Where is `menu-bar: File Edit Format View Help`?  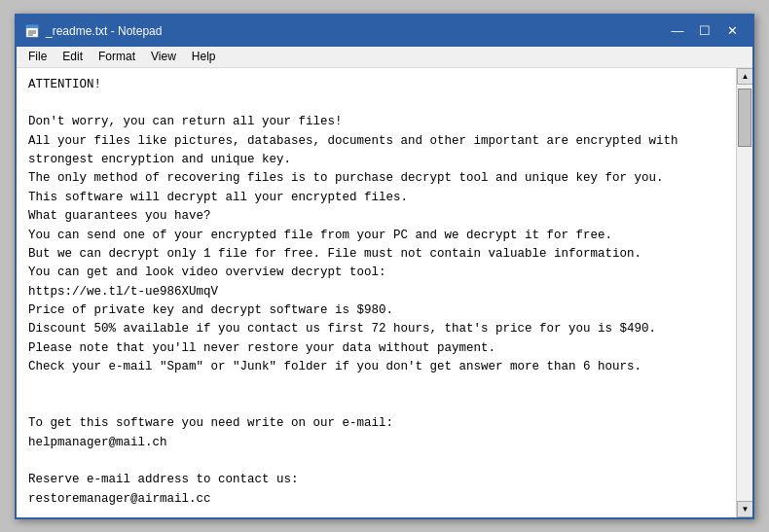 menu-bar: File Edit Format View Help is located at coordinates (384, 57).